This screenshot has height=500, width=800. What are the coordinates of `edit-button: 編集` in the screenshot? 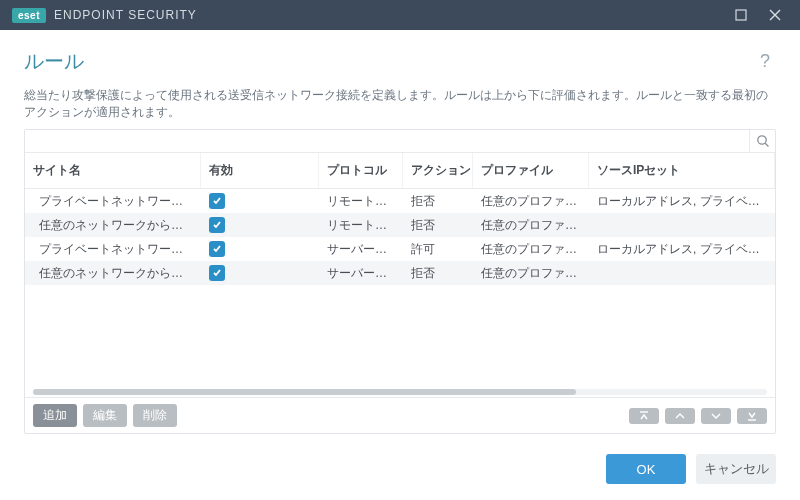 It's located at (105, 416).